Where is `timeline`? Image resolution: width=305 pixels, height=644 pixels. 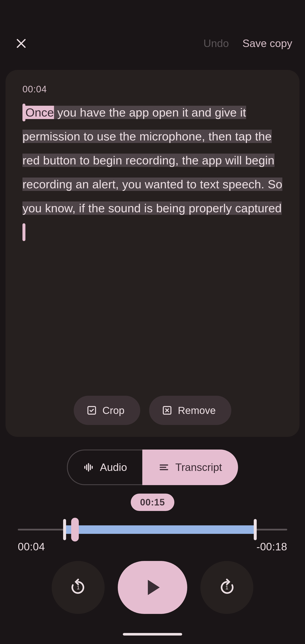
timeline is located at coordinates (152, 530).